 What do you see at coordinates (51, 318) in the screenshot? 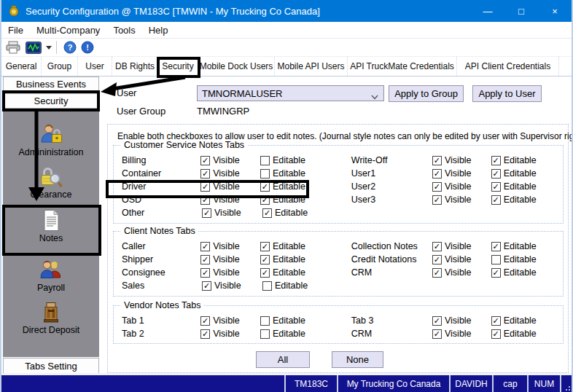
I see `sidebar-item-direct-deposit: Direct Deposit` at bounding box center [51, 318].